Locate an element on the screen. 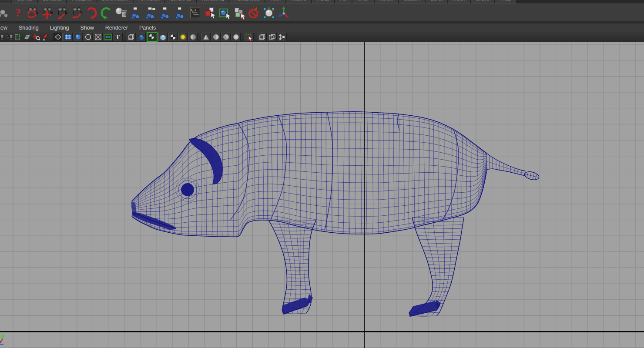 Image resolution: width=644 pixels, height=348 pixels. smooth-mesh-button is located at coordinates (141, 37).